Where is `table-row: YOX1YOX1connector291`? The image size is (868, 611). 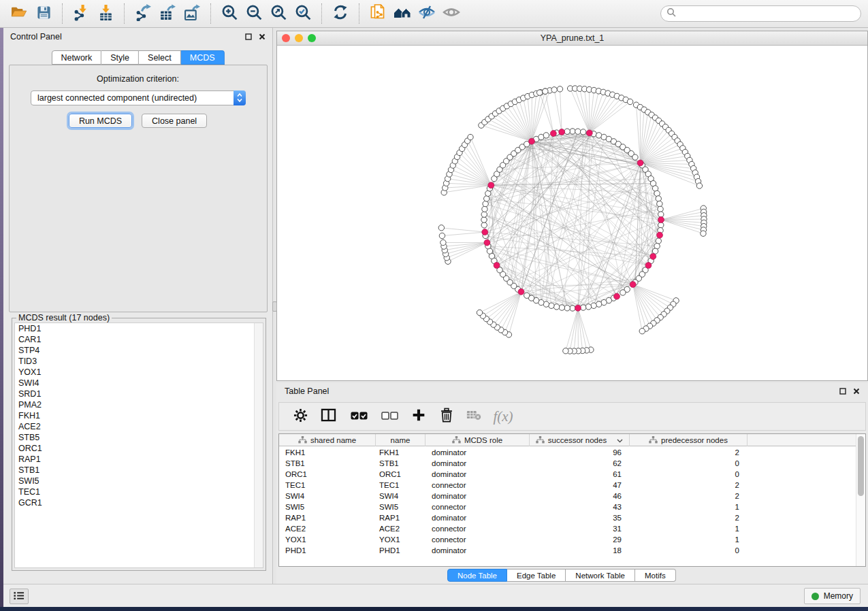 table-row: YOX1YOX1connector291 is located at coordinates (568, 540).